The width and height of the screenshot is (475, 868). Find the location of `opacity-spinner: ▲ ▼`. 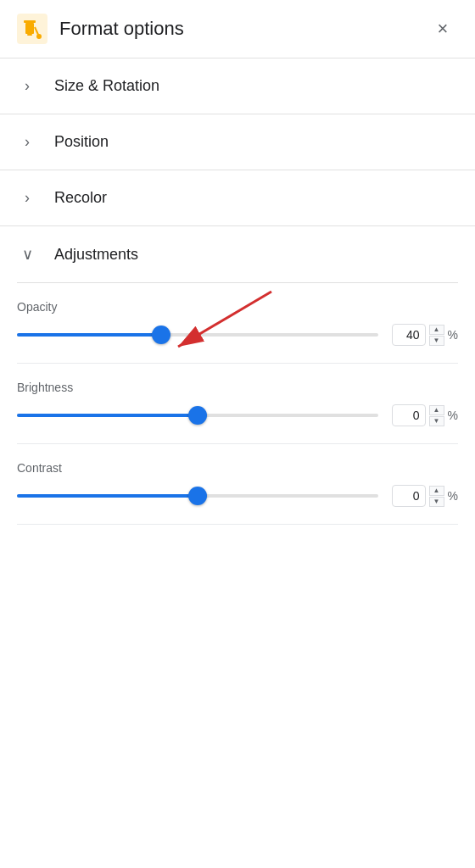

opacity-spinner: ▲ ▼ is located at coordinates (437, 336).